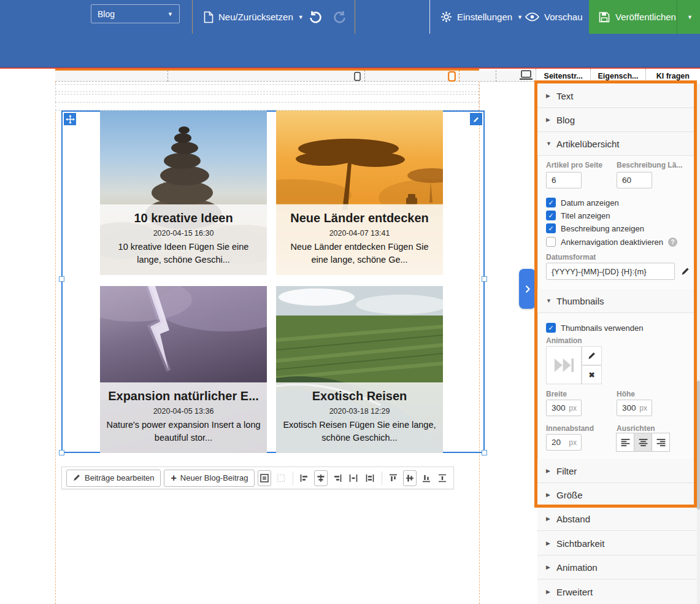 Image resolution: width=700 pixels, height=604 pixels. What do you see at coordinates (643, 442) in the screenshot?
I see `align-text-center-button` at bounding box center [643, 442].